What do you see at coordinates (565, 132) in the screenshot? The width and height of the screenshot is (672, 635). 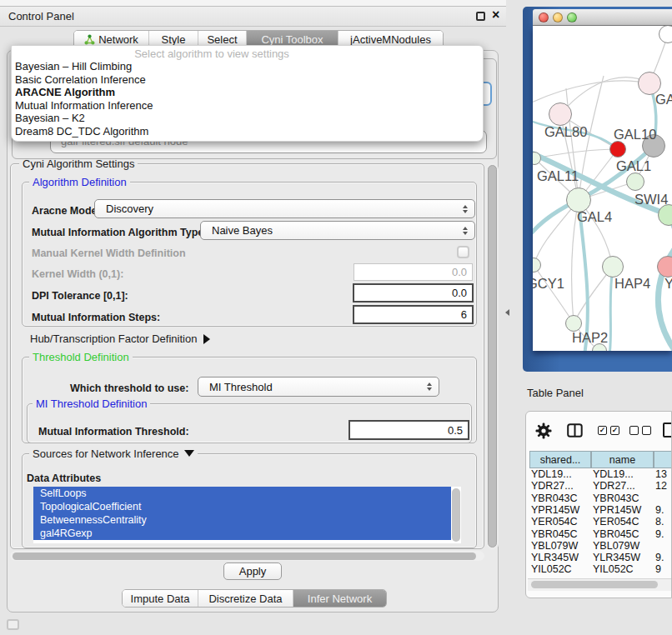 I see `network-node-label: GAL80` at bounding box center [565, 132].